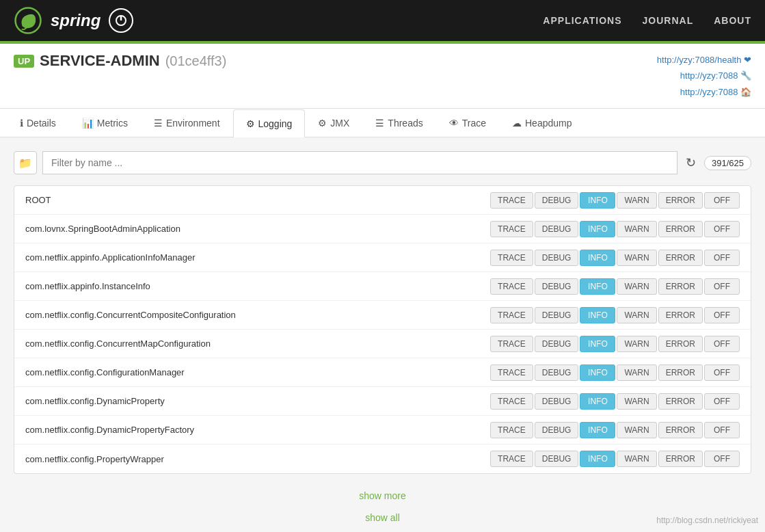 This screenshot has height=532, width=765. What do you see at coordinates (74, 21) in the screenshot?
I see `brand: spring` at bounding box center [74, 21].